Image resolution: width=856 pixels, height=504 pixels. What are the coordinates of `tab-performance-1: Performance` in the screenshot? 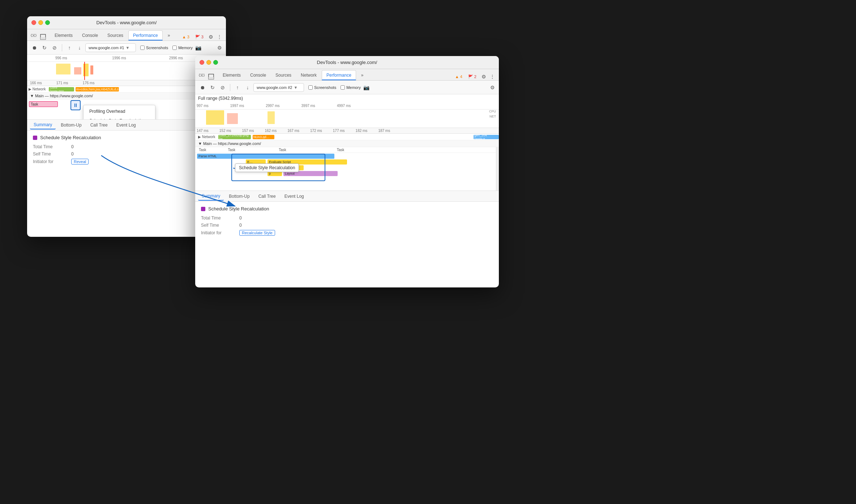 It's located at (145, 35).